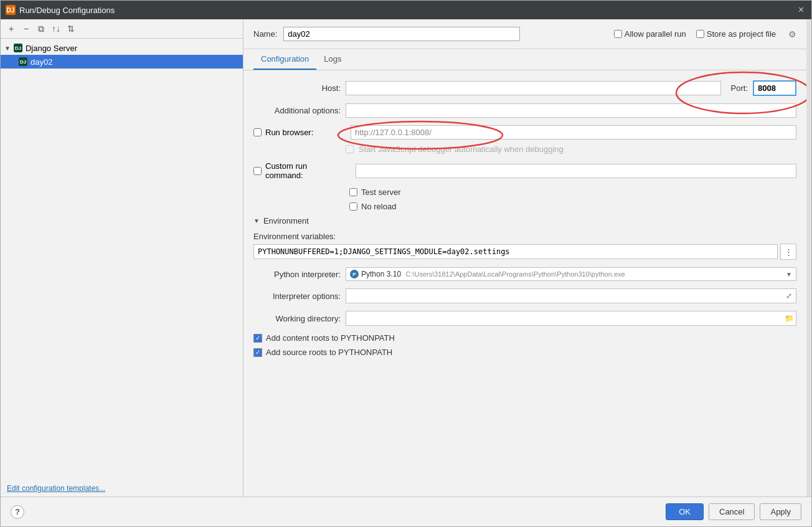  Describe the element at coordinates (789, 274) in the screenshot. I see `dropdown-arrow-icon: ▼` at that location.